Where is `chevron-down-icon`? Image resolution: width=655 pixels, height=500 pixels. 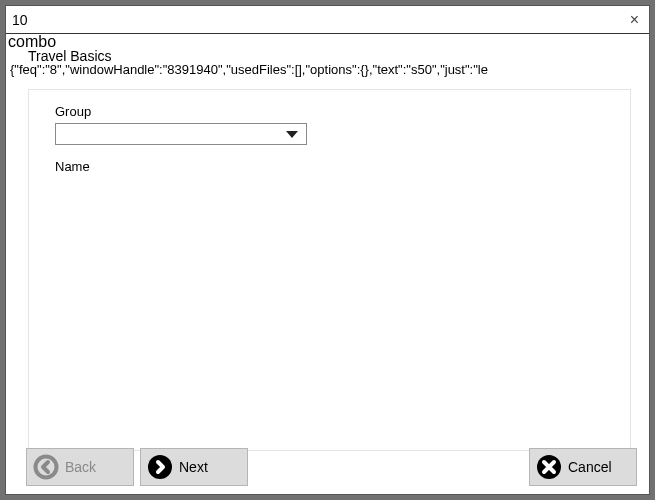
chevron-down-icon is located at coordinates (292, 134).